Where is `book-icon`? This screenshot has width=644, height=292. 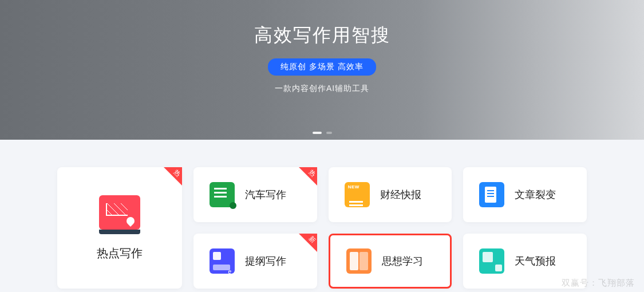
book-icon is located at coordinates (222, 195).